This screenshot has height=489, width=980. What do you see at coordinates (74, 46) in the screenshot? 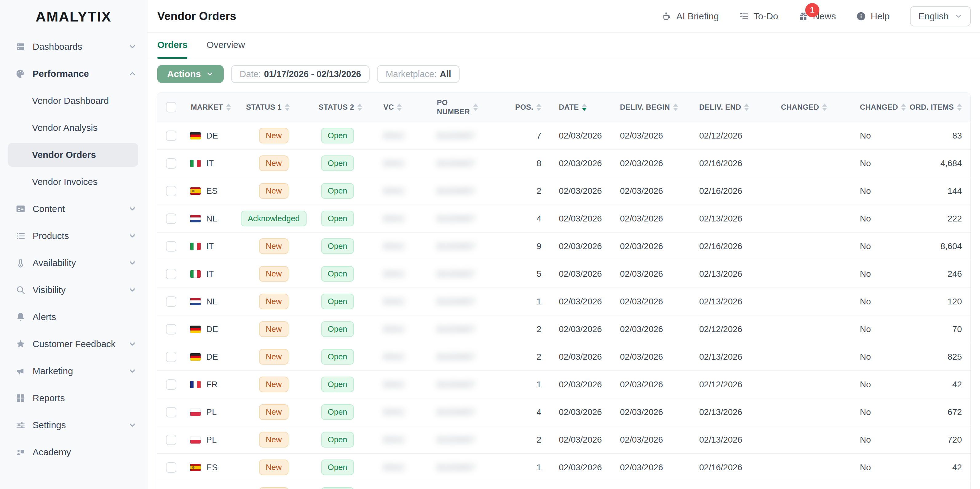
I see `sidebar-item-dashboards: Dashboards` at bounding box center [74, 46].